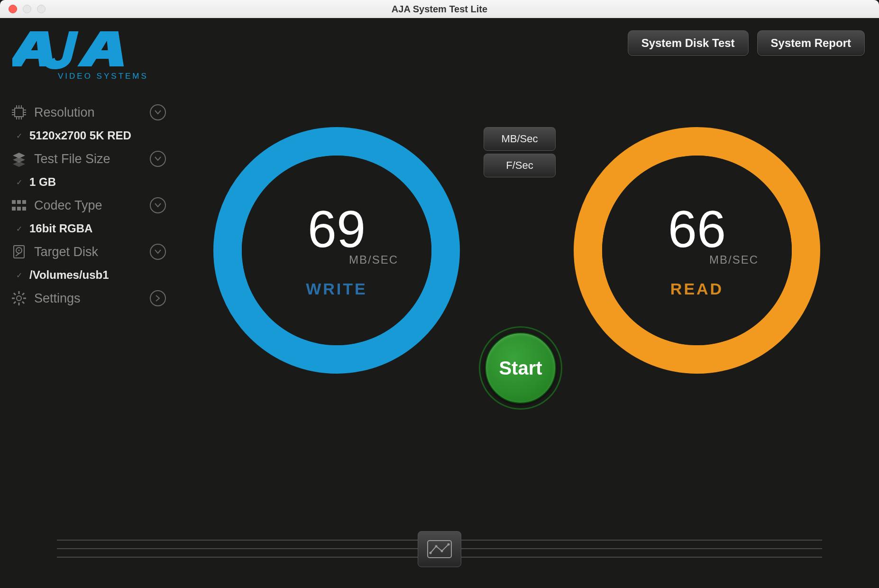 The image size is (879, 588). What do you see at coordinates (88, 252) in the screenshot?
I see `sidebar-item-disk: Target Disk` at bounding box center [88, 252].